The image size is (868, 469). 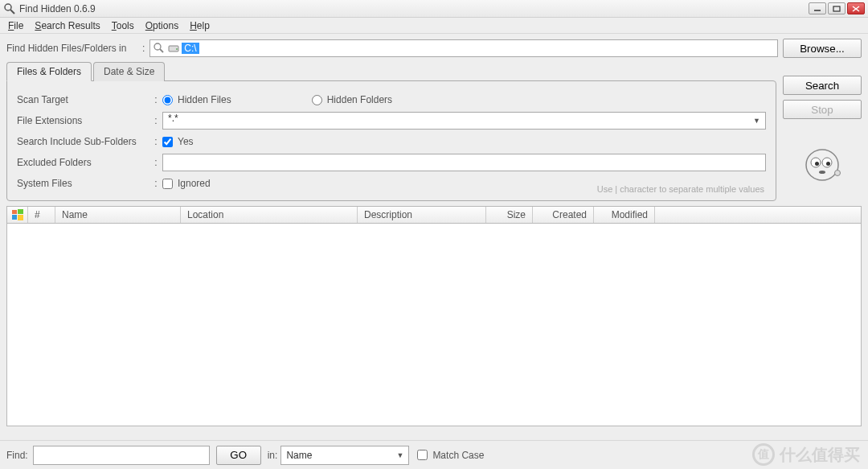 I want to click on menu-search-results: Search Results, so click(x=68, y=26).